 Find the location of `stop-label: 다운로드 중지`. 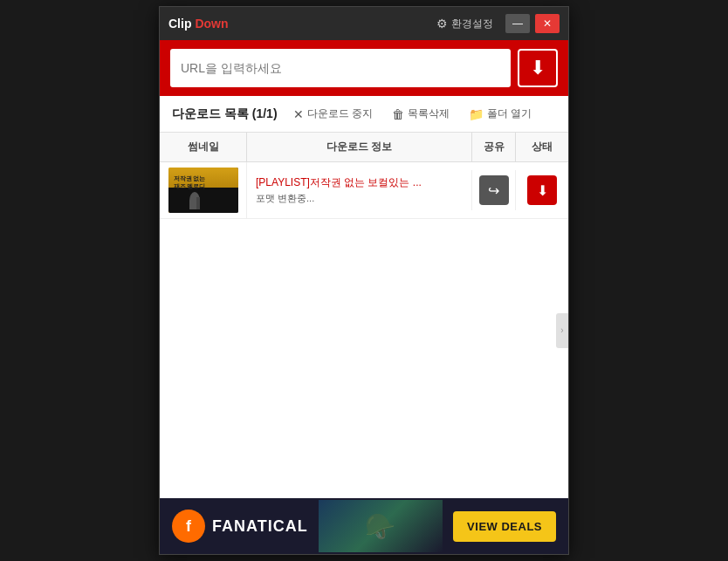

stop-label: 다운로드 중지 is located at coordinates (340, 113).